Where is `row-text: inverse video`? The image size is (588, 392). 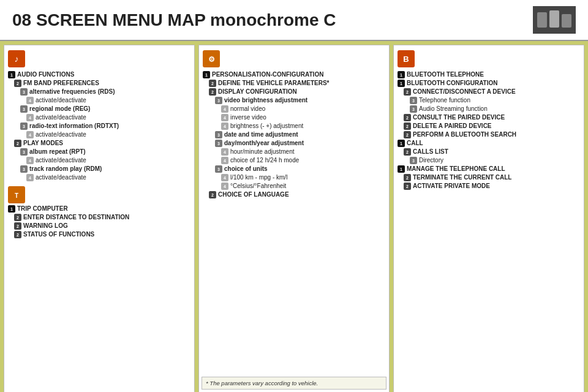 row-text: inverse video is located at coordinates (249, 118).